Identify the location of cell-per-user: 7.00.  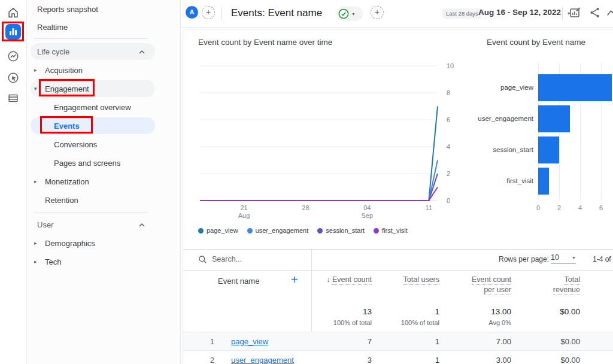
(475, 341).